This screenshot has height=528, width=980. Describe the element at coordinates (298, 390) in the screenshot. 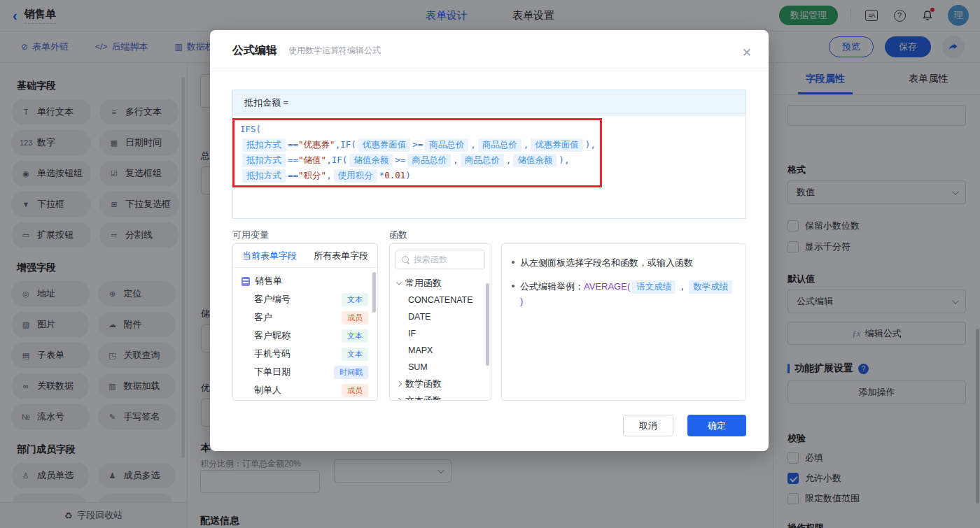

I see `variable-name: 制单人` at that location.